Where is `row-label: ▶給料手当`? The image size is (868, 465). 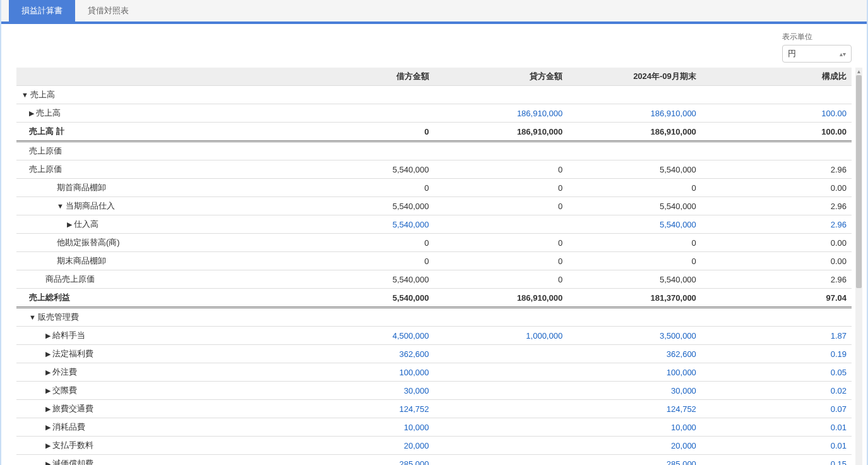 row-label: ▶給料手当 is located at coordinates (158, 336).